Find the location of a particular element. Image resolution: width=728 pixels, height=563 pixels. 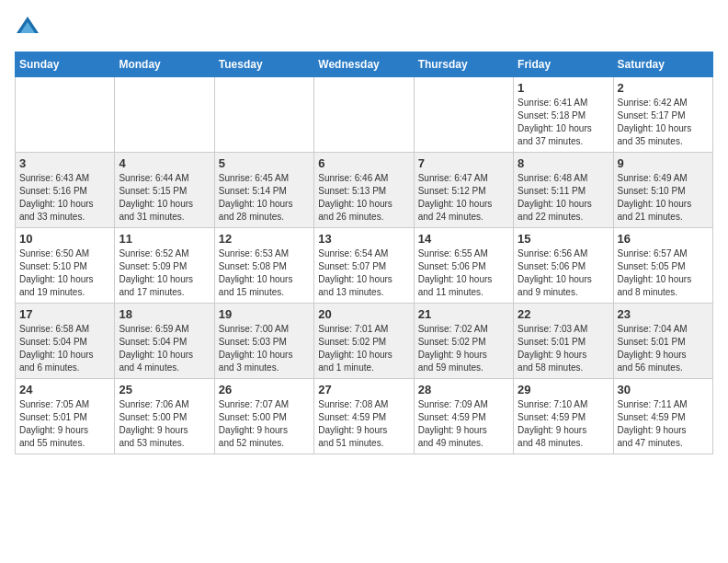

calendar-cell: 11Sunrise: 6:52 AM Sunset: 5:09 PM Dayli… is located at coordinates (165, 266).